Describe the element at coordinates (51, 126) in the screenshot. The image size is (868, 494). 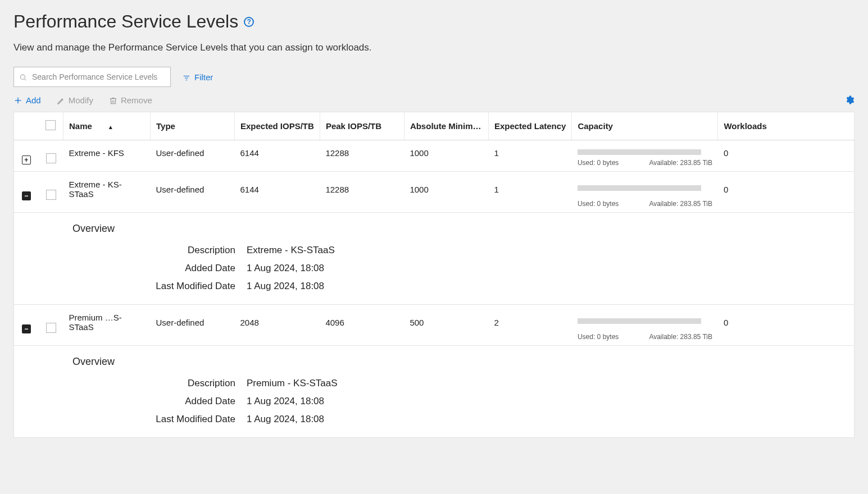
I see `col-select-all` at that location.